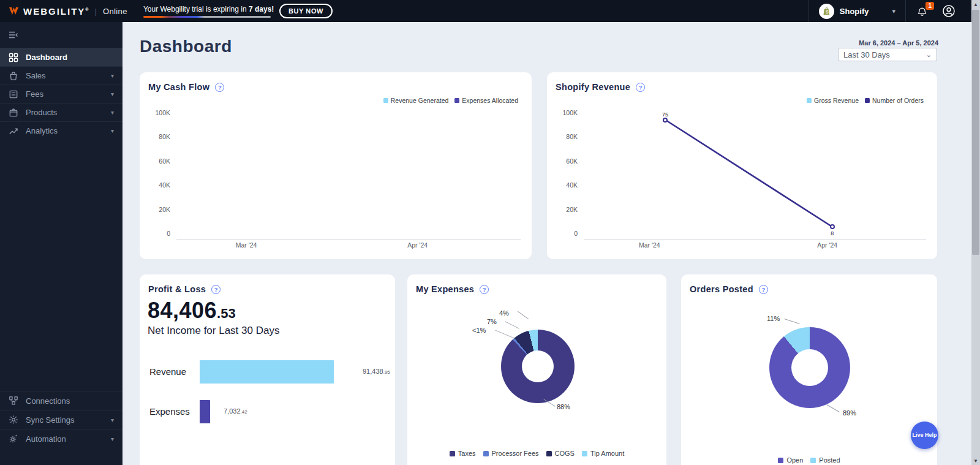 Image resolution: width=980 pixels, height=465 pixels. I want to click on sidebar-item-dashboard: Dashboard, so click(61, 57).